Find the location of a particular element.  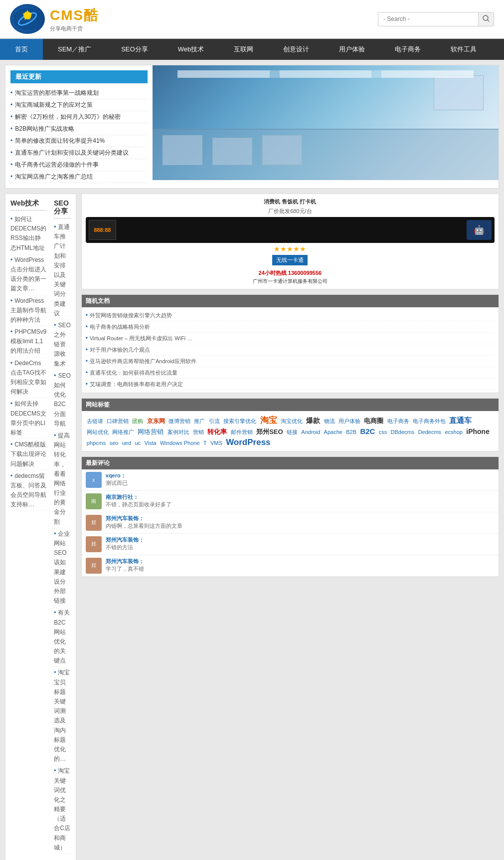

list-item: 亚马逊软件商店将帮助推广Android应用软件 is located at coordinates (290, 361).